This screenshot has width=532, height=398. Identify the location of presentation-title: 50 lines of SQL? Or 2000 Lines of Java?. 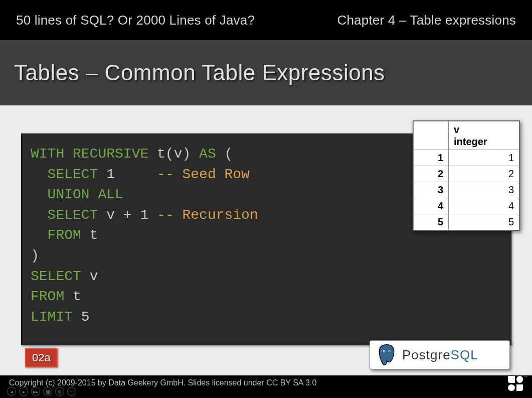
(135, 20).